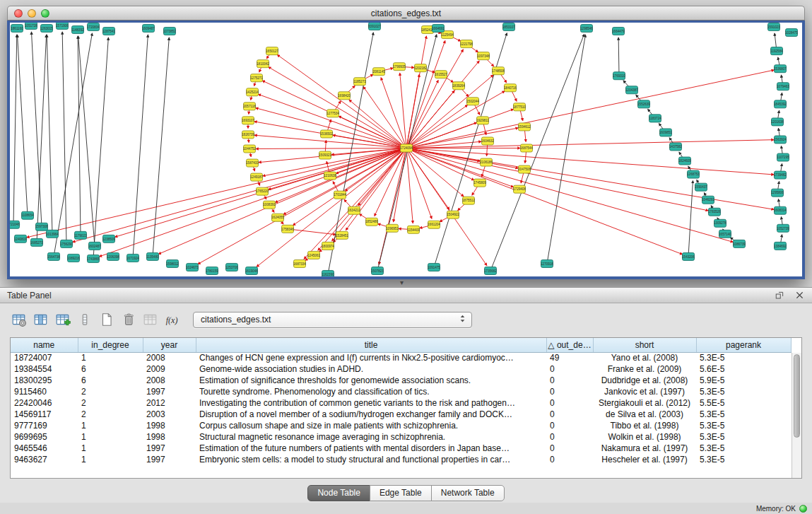 The image size is (812, 514). I want to click on graph-node: 1044752, so click(249, 148).